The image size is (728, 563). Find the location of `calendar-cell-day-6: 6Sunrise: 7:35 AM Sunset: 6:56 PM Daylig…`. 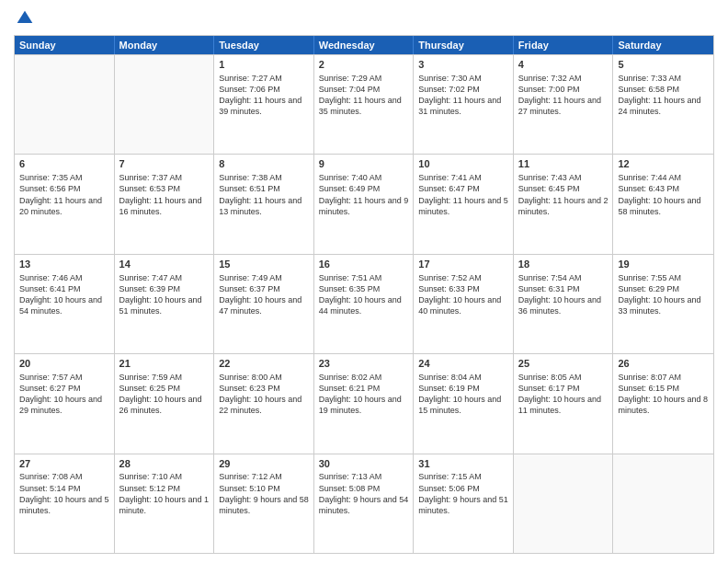

calendar-cell-day-6: 6Sunrise: 7:35 AM Sunset: 6:56 PM Daylig… is located at coordinates (64, 204).